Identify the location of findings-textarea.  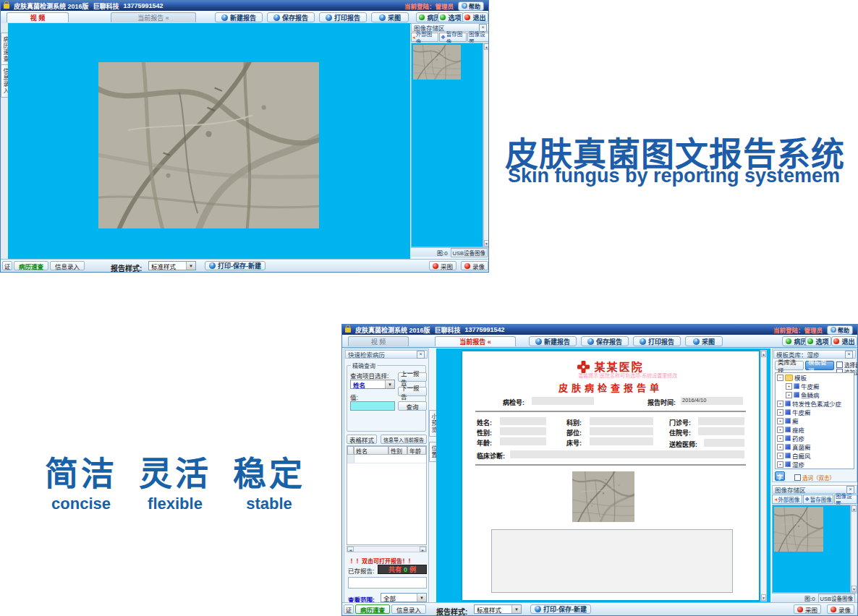
(612, 561).